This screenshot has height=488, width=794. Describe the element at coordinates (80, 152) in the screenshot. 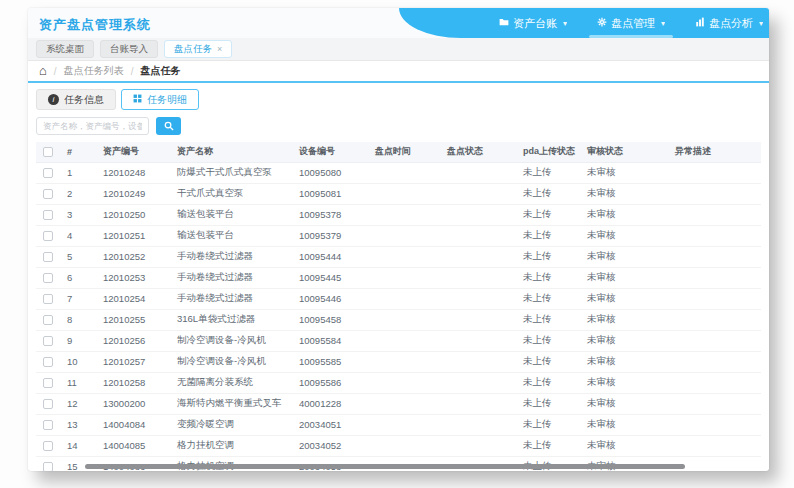

I see `col-index: #` at that location.